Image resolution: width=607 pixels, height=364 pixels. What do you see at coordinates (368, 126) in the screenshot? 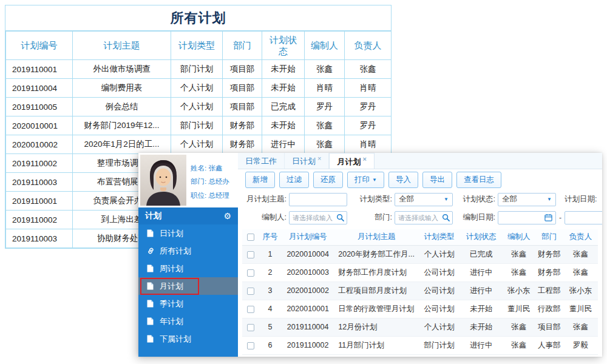
I see `plan-owner: 罗丹` at bounding box center [368, 126].